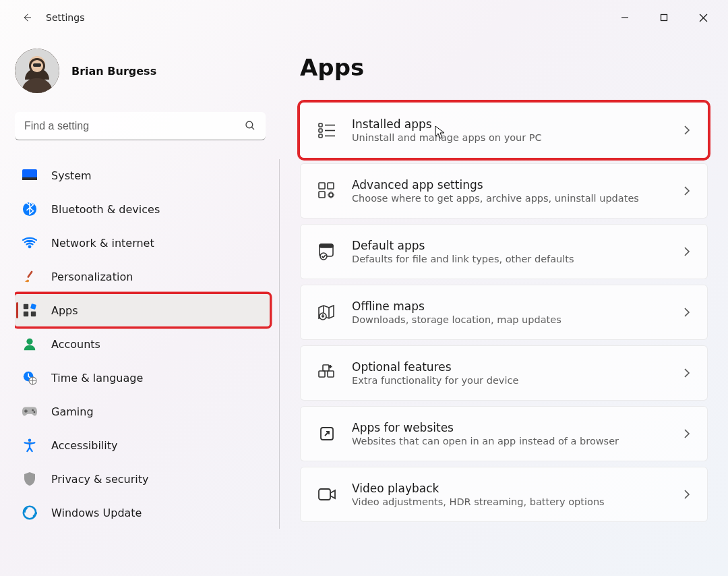 The height and width of the screenshot is (576, 728). What do you see at coordinates (142, 513) in the screenshot?
I see `sidebar-item-windows-update: Windows Update` at bounding box center [142, 513].